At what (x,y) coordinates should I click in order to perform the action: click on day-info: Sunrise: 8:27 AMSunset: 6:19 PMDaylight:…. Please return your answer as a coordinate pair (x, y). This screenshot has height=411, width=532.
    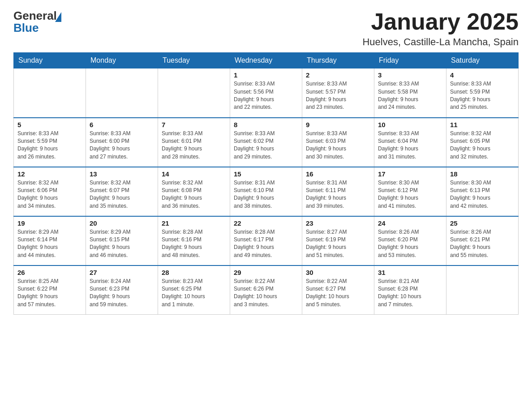
    Looking at the image, I should click on (338, 244).